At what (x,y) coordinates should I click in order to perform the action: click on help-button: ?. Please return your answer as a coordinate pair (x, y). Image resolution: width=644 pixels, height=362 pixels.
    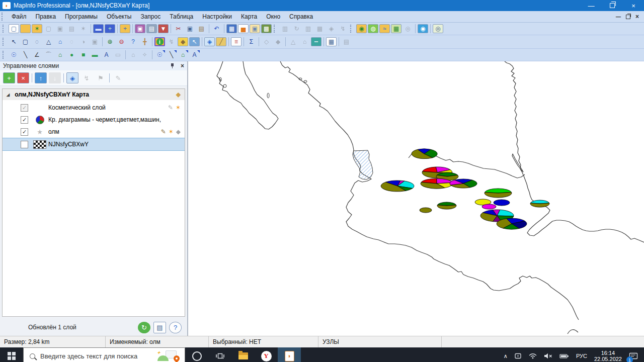
    Looking at the image, I should click on (175, 328).